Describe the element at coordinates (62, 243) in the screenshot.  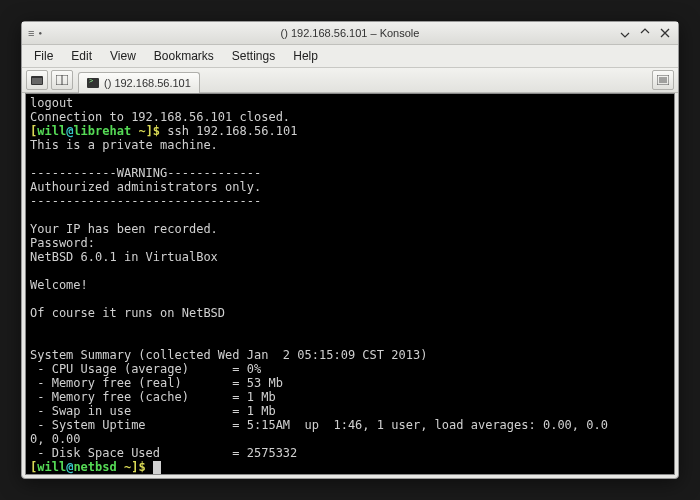
I see `line: Password:` at that location.